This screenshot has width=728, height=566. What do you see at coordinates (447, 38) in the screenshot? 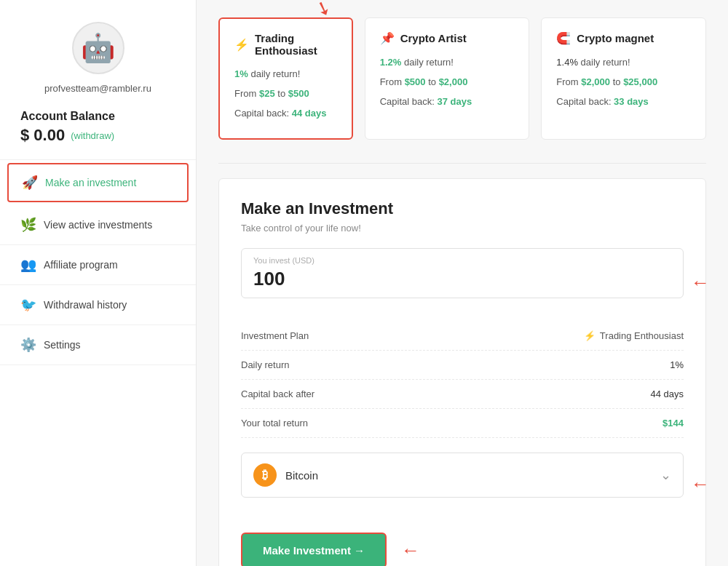
I see `plan-card-header-artist: 📌 Crypto Artist` at bounding box center [447, 38].